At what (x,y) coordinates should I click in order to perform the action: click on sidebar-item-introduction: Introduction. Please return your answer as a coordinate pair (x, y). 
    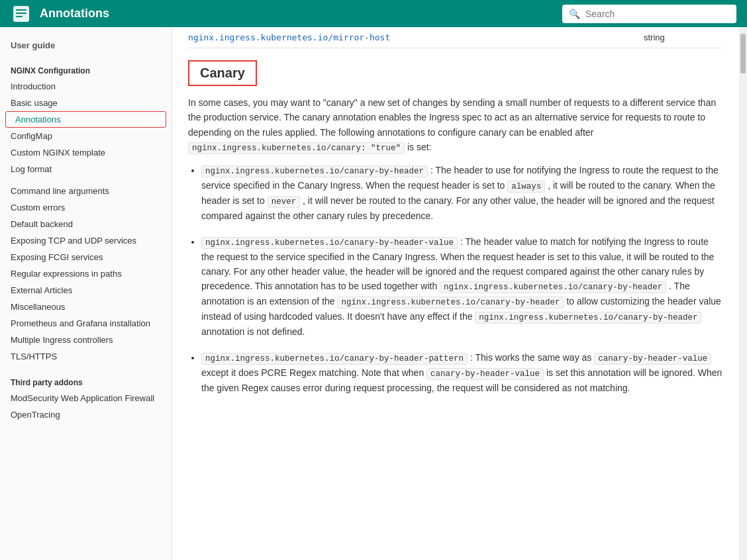
    Looking at the image, I should click on (86, 86).